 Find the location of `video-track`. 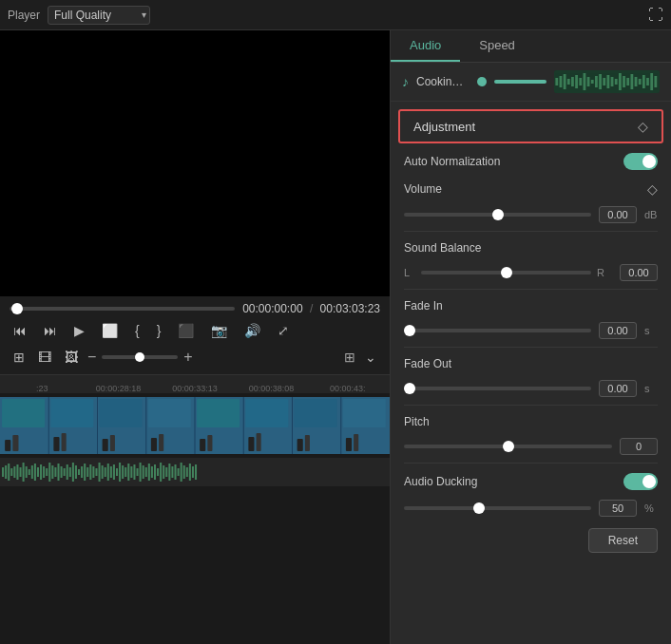

video-track is located at coordinates (195, 426).